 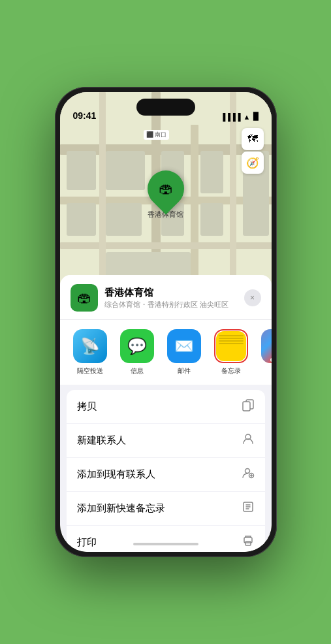 I want to click on new-contact-label: 新建联系人, so click(x=102, y=440).